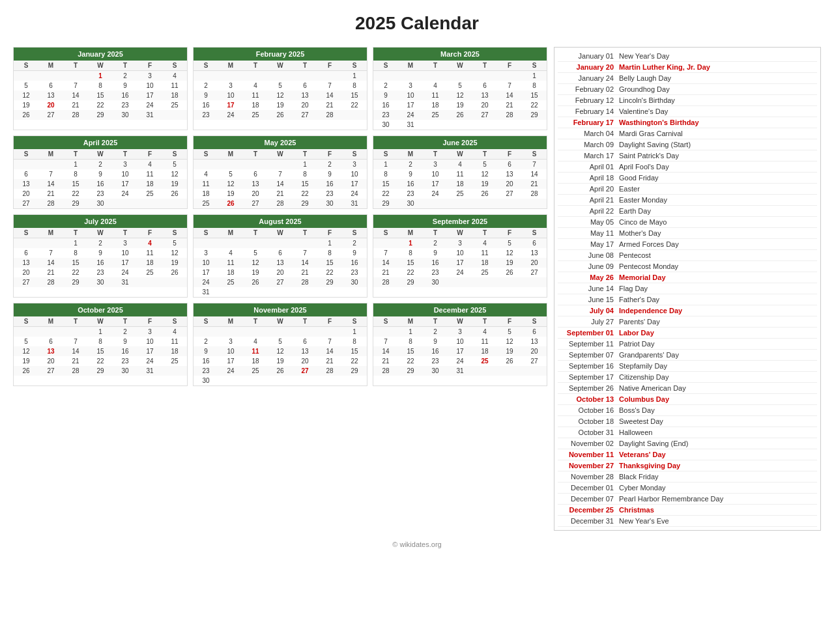  I want to click on month-calendar-7: July 2025SMTWTFS123456789101112131415161…, so click(100, 256).